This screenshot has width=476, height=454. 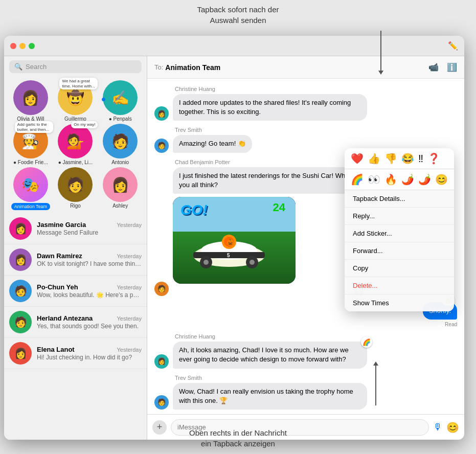 I want to click on message-row-1: 👩 I added more updates to the shared fil…, so click(x=306, y=107).